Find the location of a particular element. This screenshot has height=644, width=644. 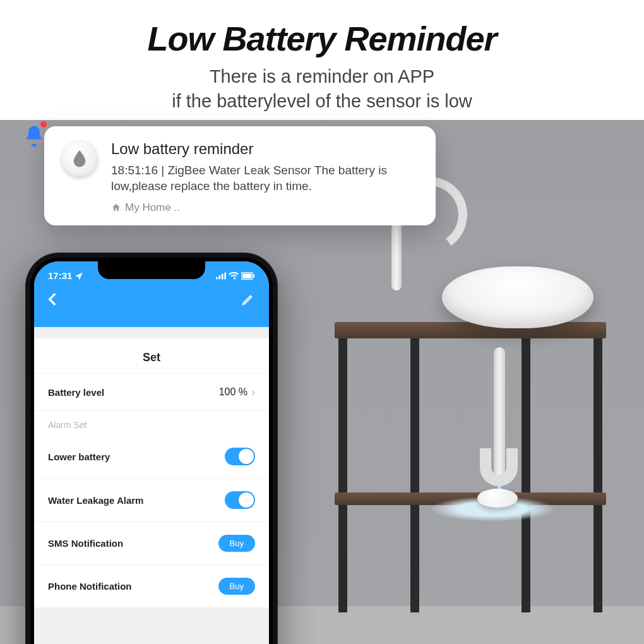

home-icon is located at coordinates (116, 208).